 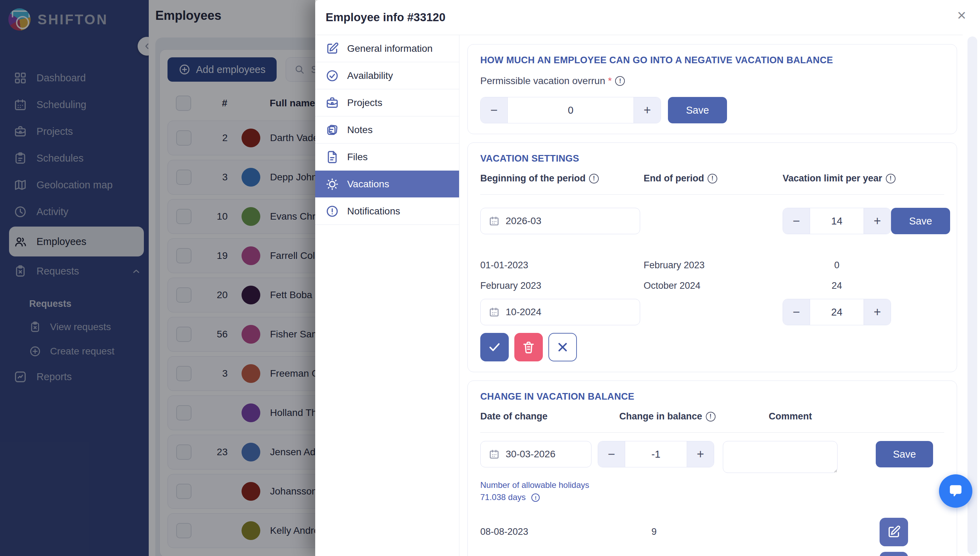 I want to click on required-mark: *, so click(x=610, y=81).